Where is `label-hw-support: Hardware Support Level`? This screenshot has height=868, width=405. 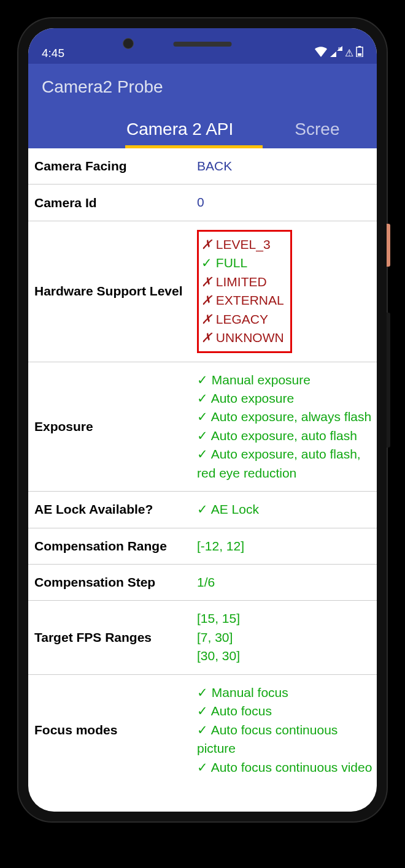 label-hw-support: Hardware Support Level is located at coordinates (115, 291).